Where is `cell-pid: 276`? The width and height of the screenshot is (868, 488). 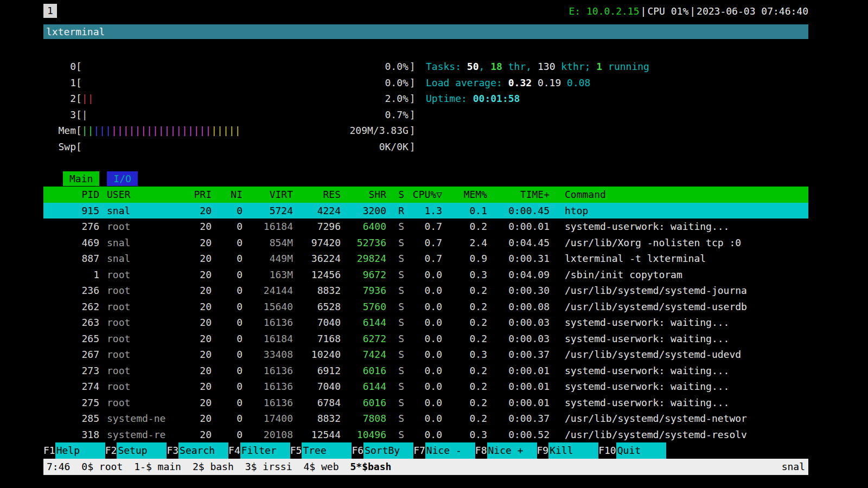
cell-pid: 276 is located at coordinates (72, 227).